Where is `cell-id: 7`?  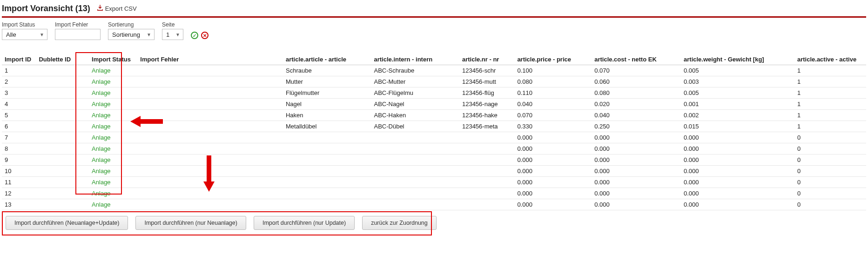
cell-id: 7 is located at coordinates (19, 138).